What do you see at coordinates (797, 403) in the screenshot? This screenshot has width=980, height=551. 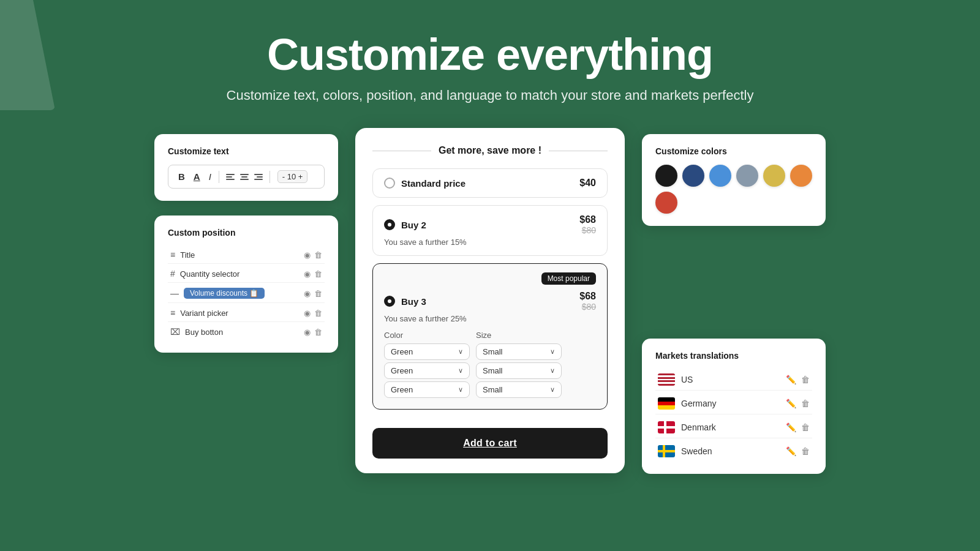 I see `germany-actions: ✏️ 🗑` at bounding box center [797, 403].